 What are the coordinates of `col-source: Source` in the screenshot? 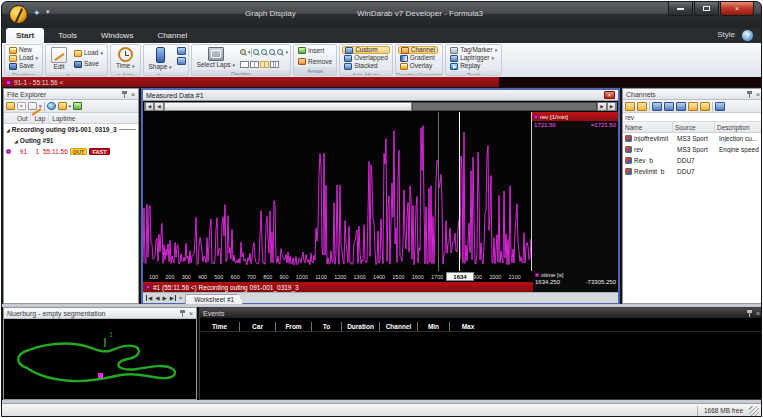 It's located at (694, 128).